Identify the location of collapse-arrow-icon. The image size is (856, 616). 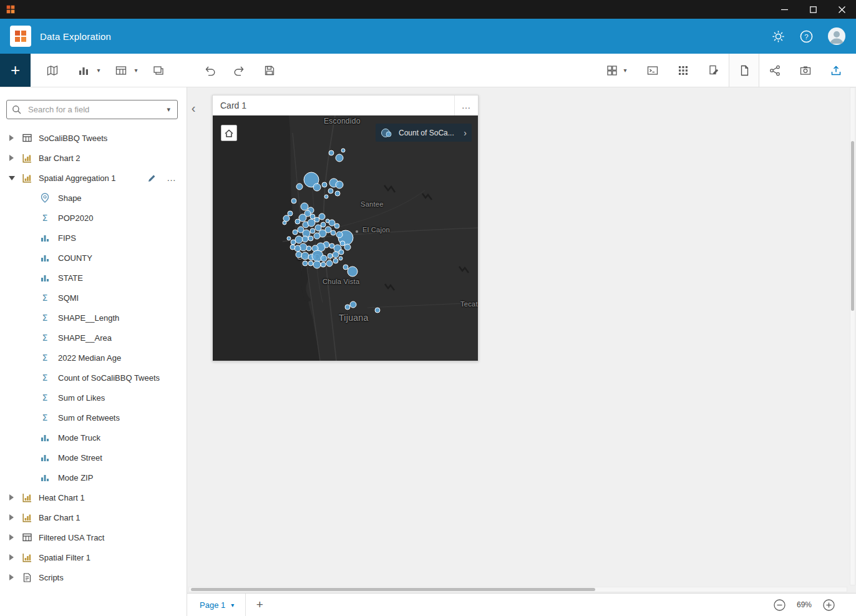
(12, 178).